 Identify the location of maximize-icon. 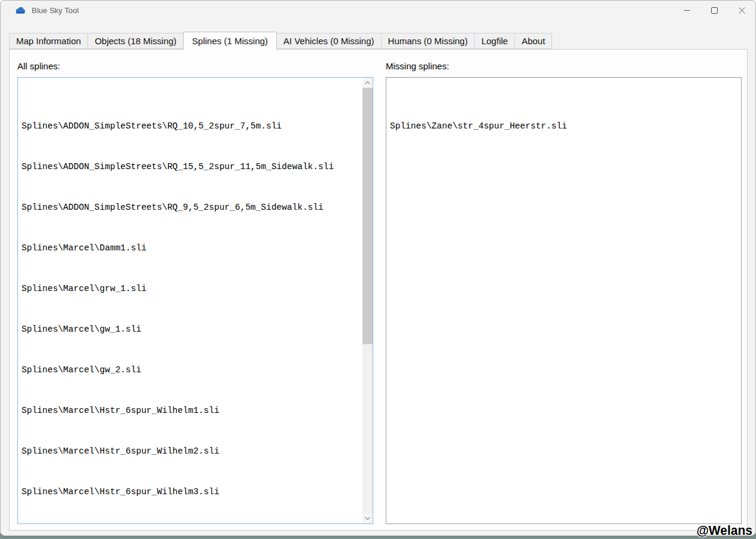
(714, 11).